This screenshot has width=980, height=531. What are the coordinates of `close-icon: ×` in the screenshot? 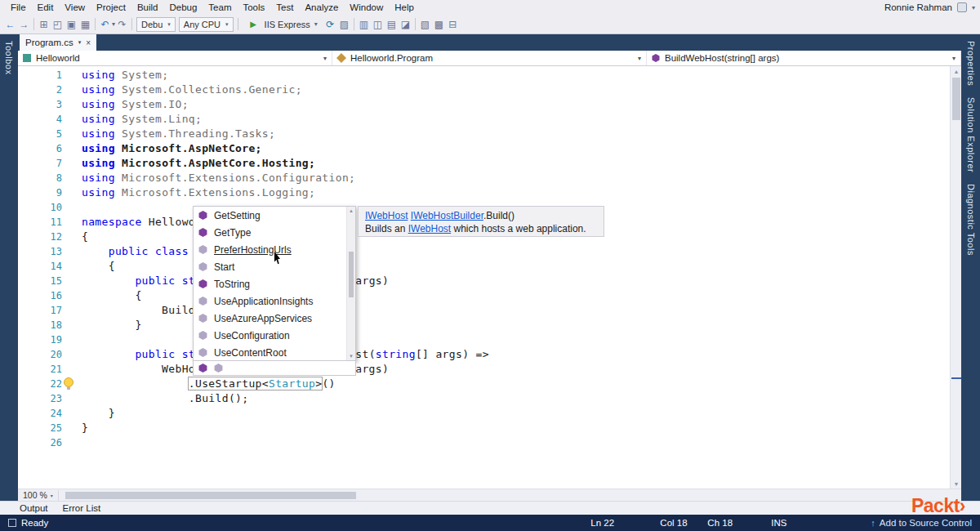 It's located at (88, 42).